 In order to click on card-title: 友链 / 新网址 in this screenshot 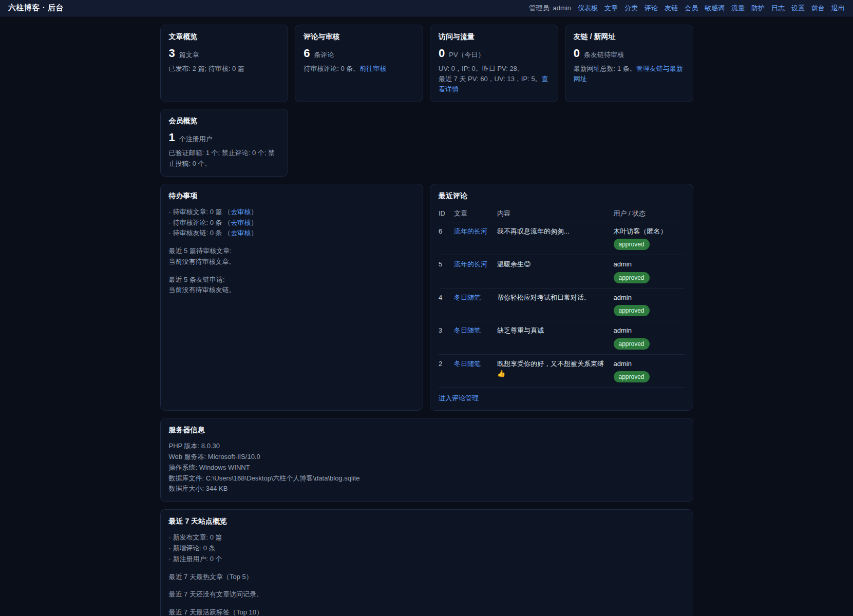, I will do `click(629, 37)`.